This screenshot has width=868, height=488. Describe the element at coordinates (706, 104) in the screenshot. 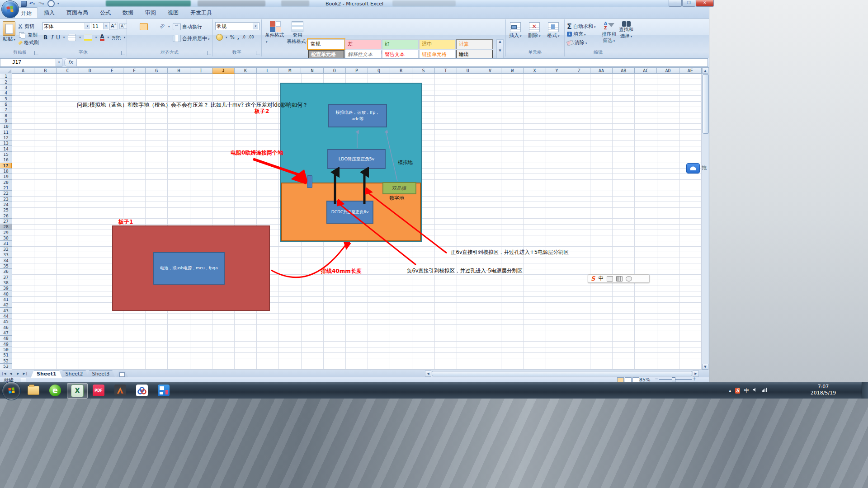

I see `vertical-scroll-thumb` at that location.